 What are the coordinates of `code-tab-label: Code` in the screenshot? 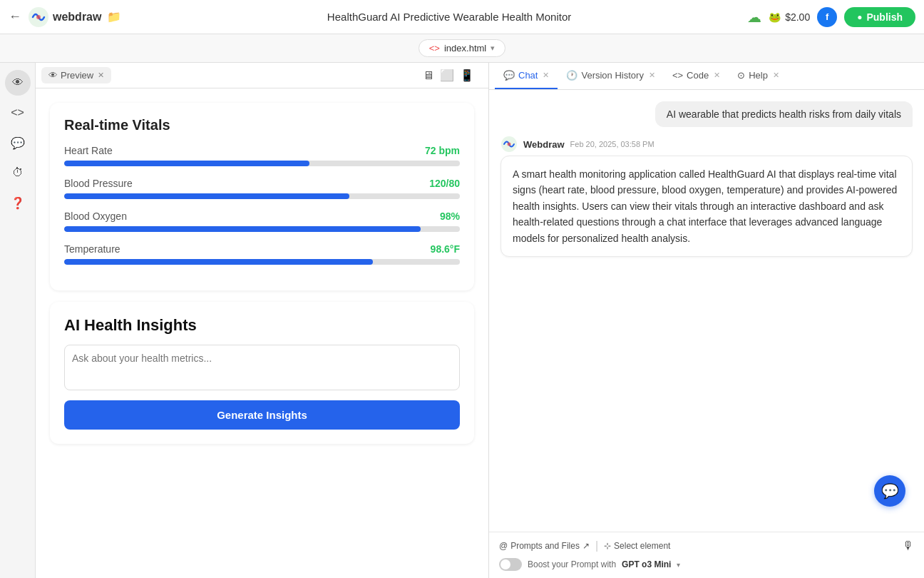 It's located at (697, 76).